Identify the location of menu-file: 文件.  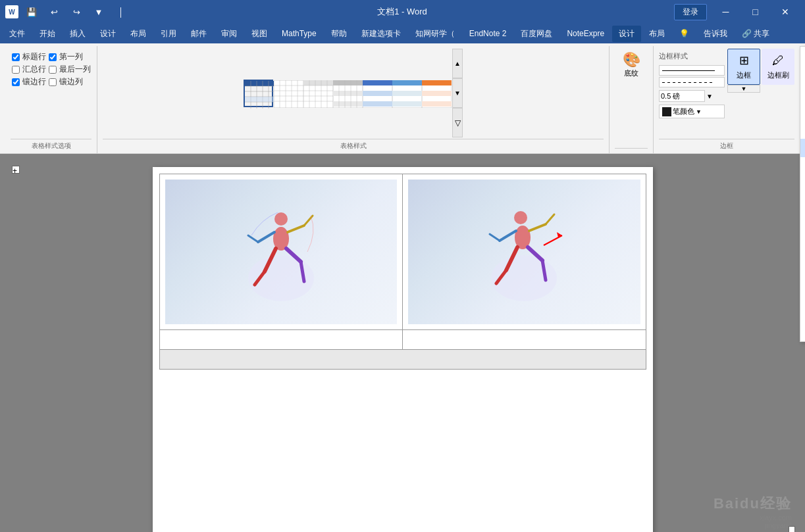
(17, 34).